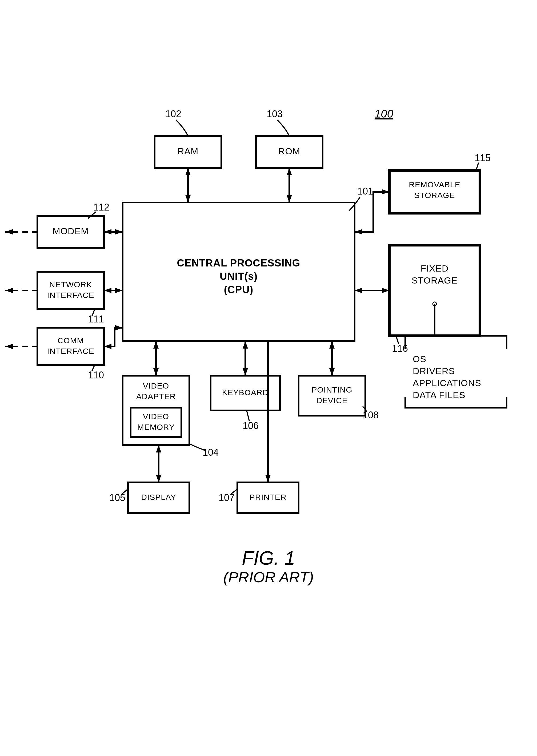 This screenshot has height=756, width=537. What do you see at coordinates (71, 231) in the screenshot?
I see `modem-label: MODEM` at bounding box center [71, 231].